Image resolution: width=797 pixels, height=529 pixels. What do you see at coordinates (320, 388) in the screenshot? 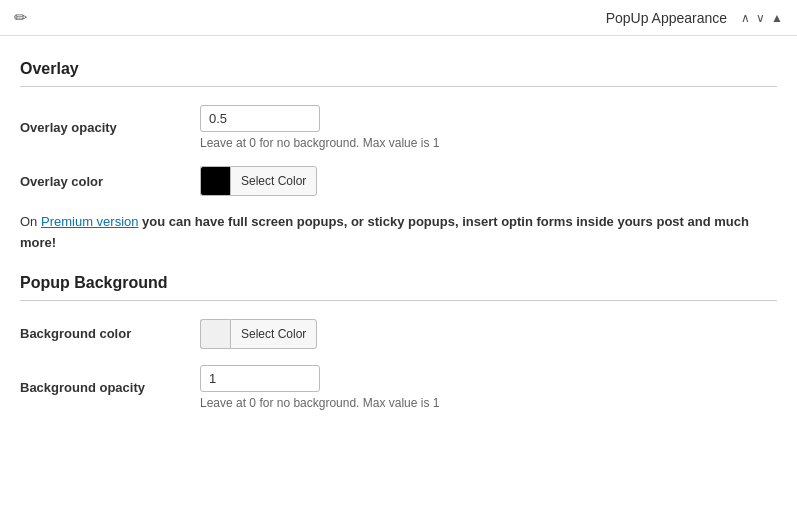
I see `background-opacity-content: Leave at 0 for no background. Max value …` at bounding box center [320, 388].